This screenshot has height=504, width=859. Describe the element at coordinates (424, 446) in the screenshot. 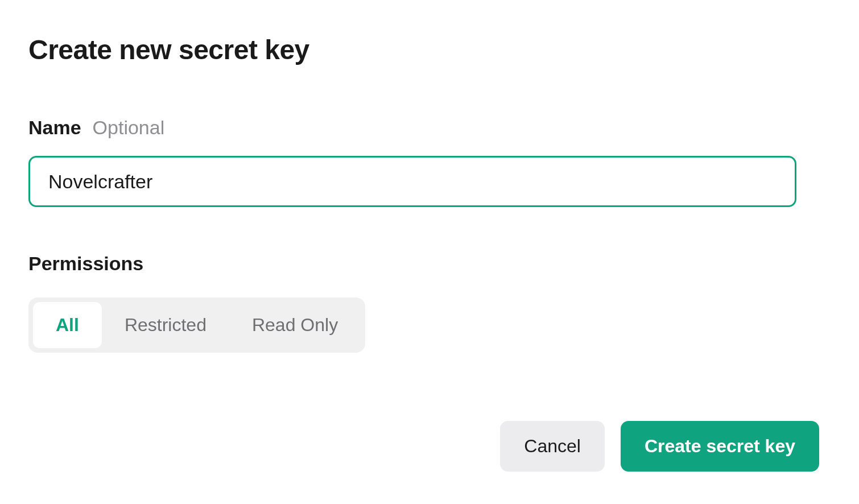

I see `dialog-actions: Cancel Create secret key` at that location.